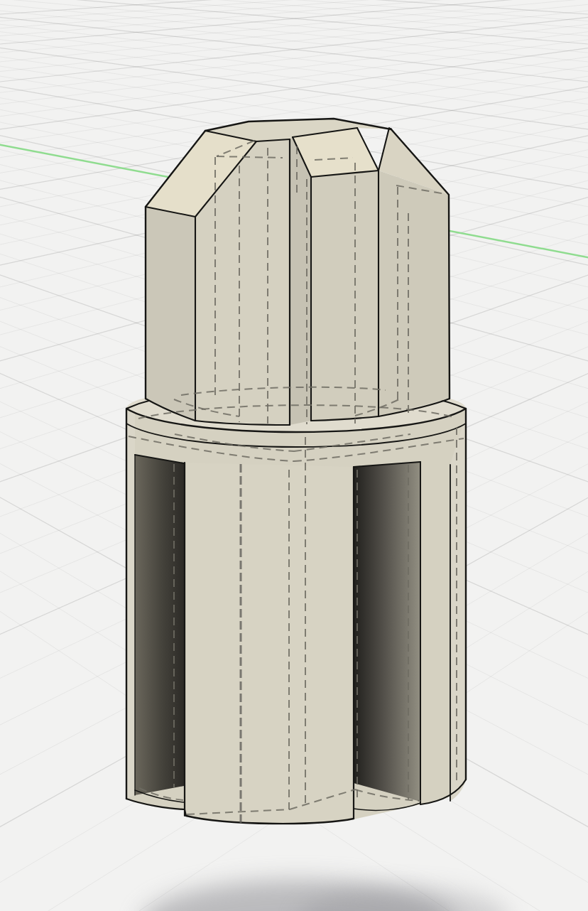 The image size is (588, 911). Describe the element at coordinates (131, 605) in the screenshot. I see `left-silhouette-strip` at that location.